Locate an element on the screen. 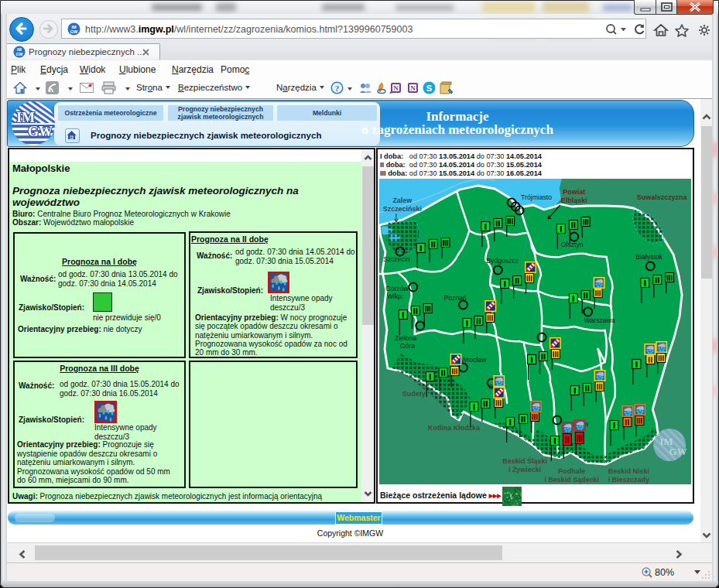 This screenshot has width=719, height=588. svg-text: Wrocław is located at coordinates (474, 360).